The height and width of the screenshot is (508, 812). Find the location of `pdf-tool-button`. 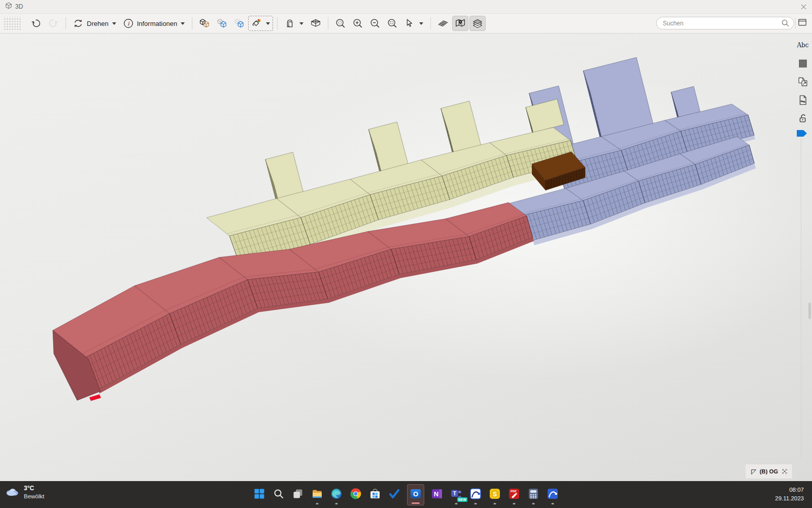

pdf-tool-button is located at coordinates (803, 101).